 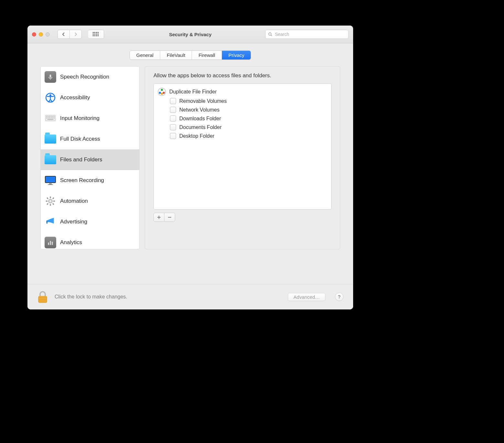 What do you see at coordinates (203, 101) in the screenshot?
I see `permission-label: Removable Volumes` at bounding box center [203, 101].